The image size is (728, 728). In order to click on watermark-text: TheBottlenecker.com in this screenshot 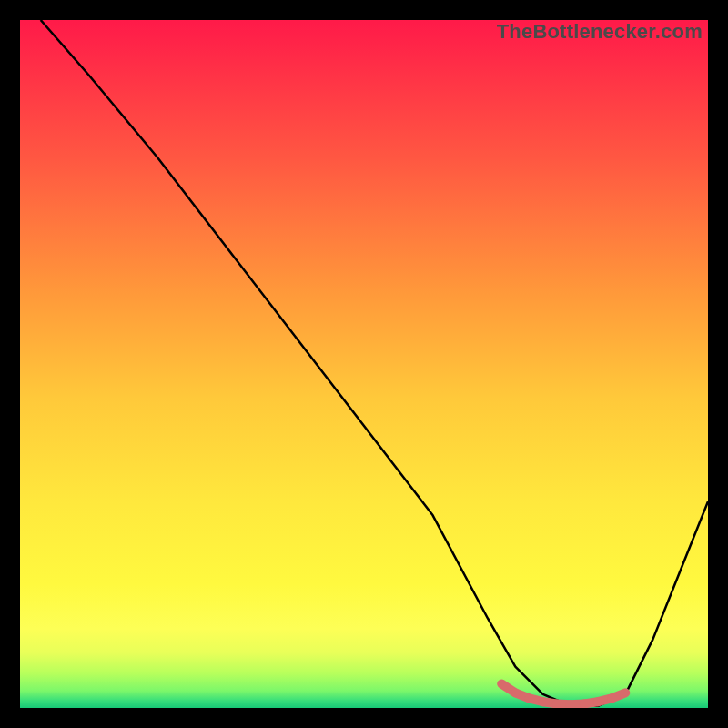, I will do `click(600, 32)`.